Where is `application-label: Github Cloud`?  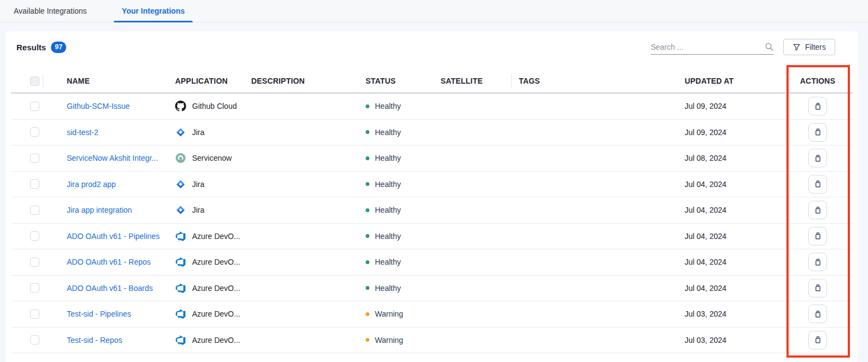 application-label: Github Cloud is located at coordinates (215, 106).